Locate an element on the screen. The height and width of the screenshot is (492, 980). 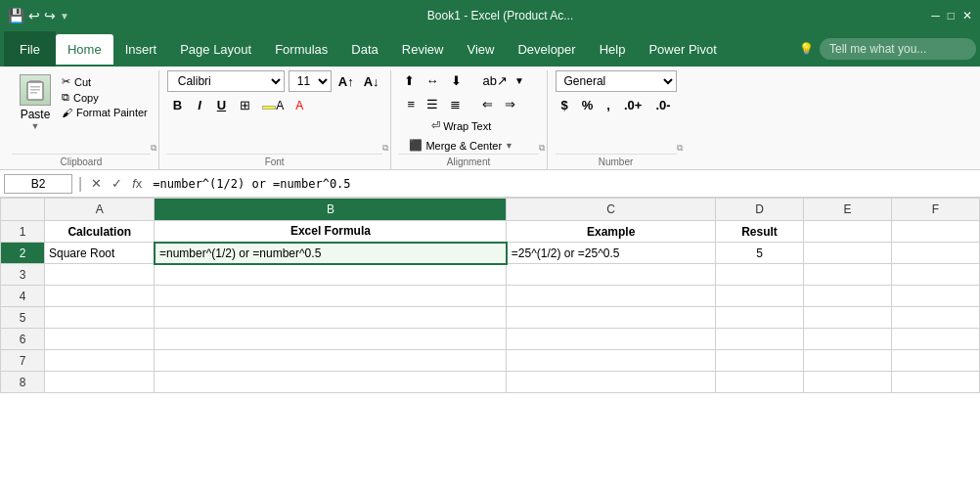
align-center-button: ☰ is located at coordinates (432, 104).